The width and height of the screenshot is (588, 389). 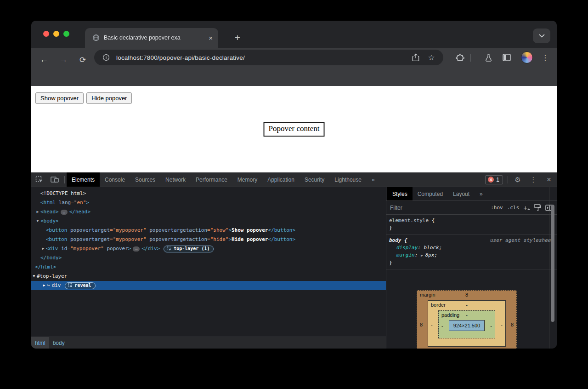 What do you see at coordinates (209, 212) in the screenshot?
I see `tree-row-head: ▶<head>…</head>` at bounding box center [209, 212].